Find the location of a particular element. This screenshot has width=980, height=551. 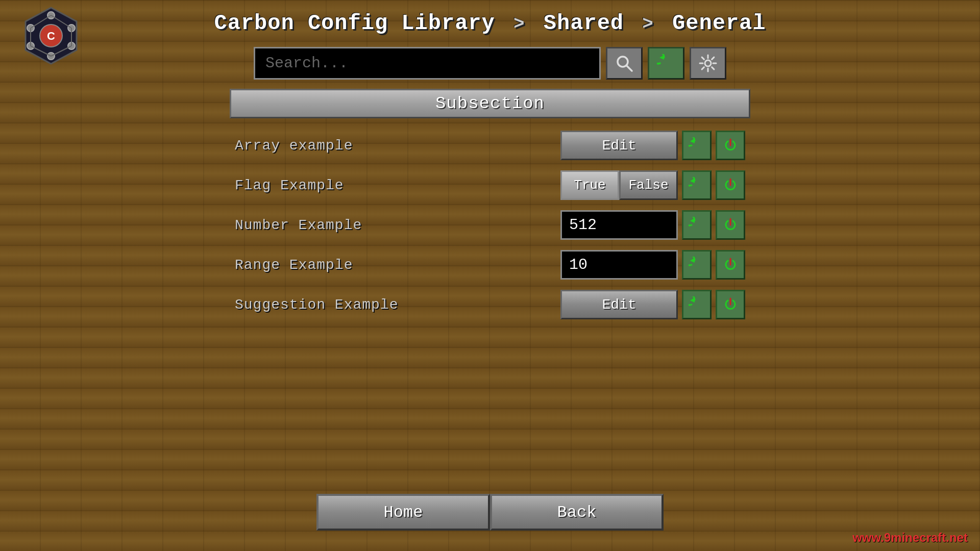

logo: C is located at coordinates (51, 36).